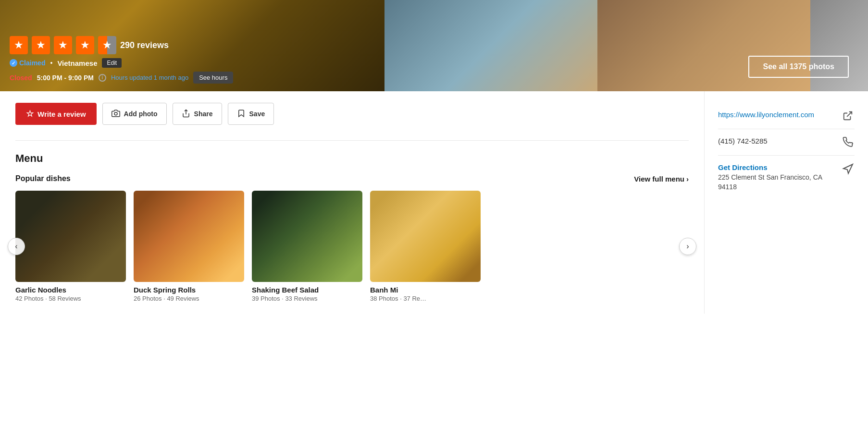 This screenshot has height=439, width=868. What do you see at coordinates (786, 178) in the screenshot?
I see `directions-row: Get Directions 225 Clement St San Franci…` at bounding box center [786, 178].